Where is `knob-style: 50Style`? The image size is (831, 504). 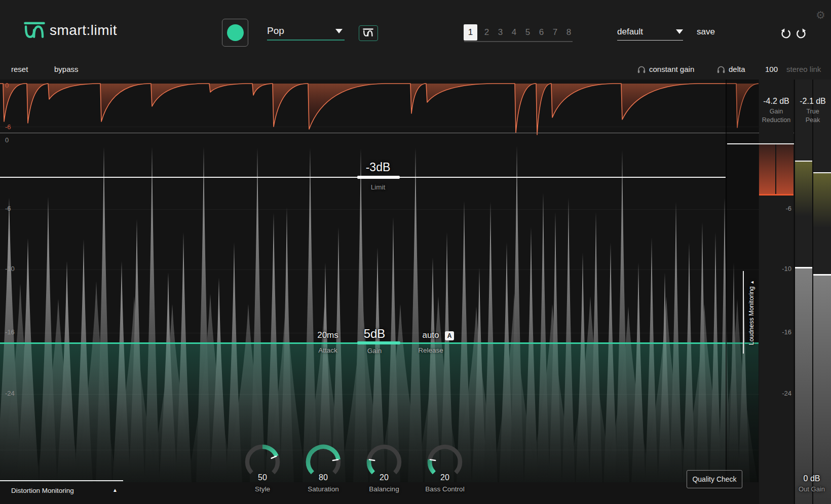
knob-style: 50Style is located at coordinates (262, 472).